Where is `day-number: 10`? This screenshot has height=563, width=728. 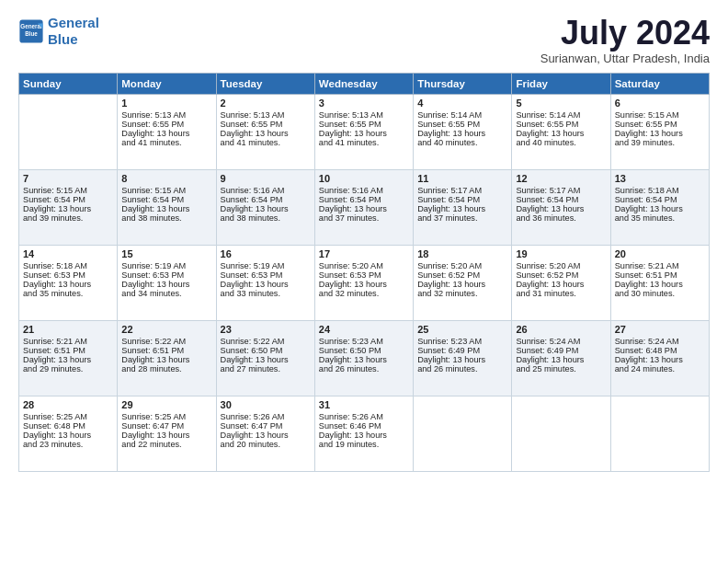 day-number: 10 is located at coordinates (364, 178).